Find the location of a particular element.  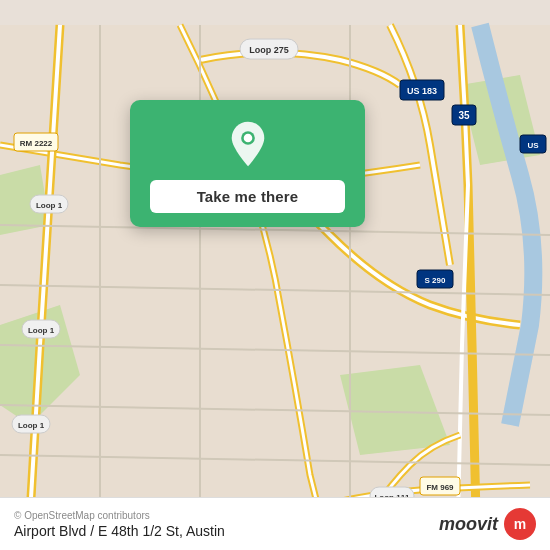

svg-text: RM 2222 is located at coordinates (36, 144).